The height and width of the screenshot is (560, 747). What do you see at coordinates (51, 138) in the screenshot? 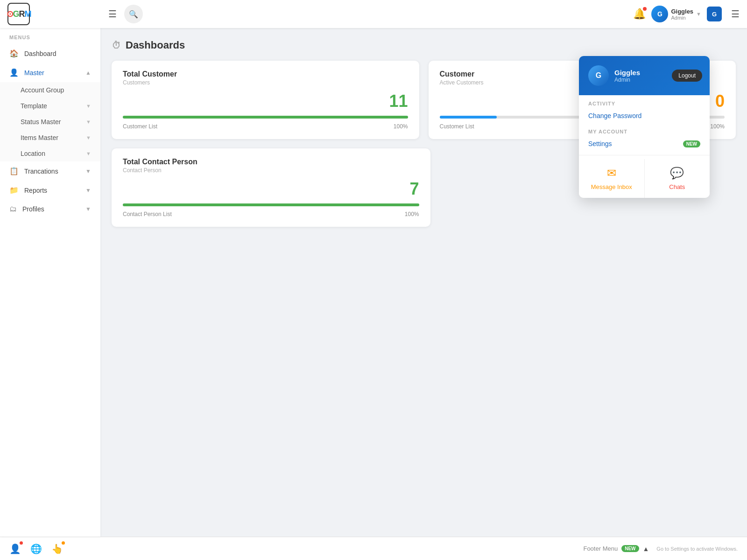
I see `items-master-label: Items Master` at bounding box center [51, 138].